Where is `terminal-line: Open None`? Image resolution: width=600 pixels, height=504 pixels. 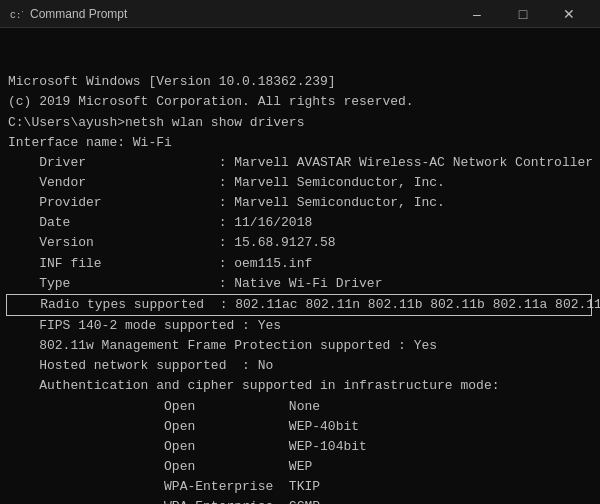
terminal-line: Open None is located at coordinates (300, 407).